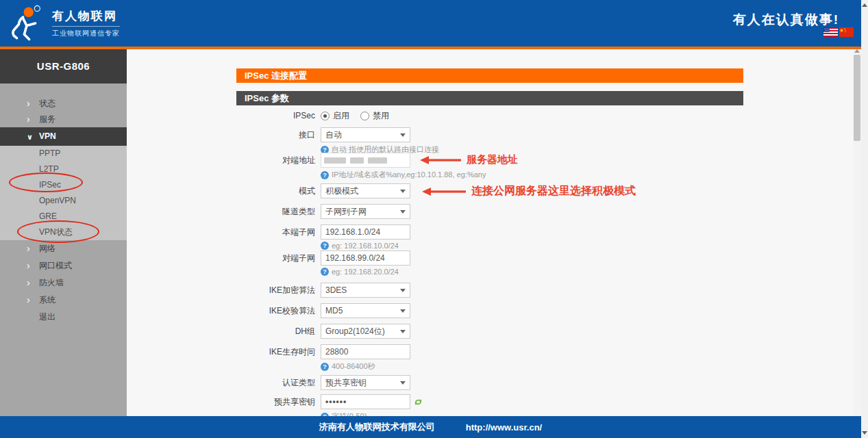 Image resolution: width=868 pixels, height=438 pixels. What do you see at coordinates (403, 175) in the screenshot?
I see `field-hint: IP地址/域名或者%any,eg:10.10.1.88, eg:%any` at bounding box center [403, 175].